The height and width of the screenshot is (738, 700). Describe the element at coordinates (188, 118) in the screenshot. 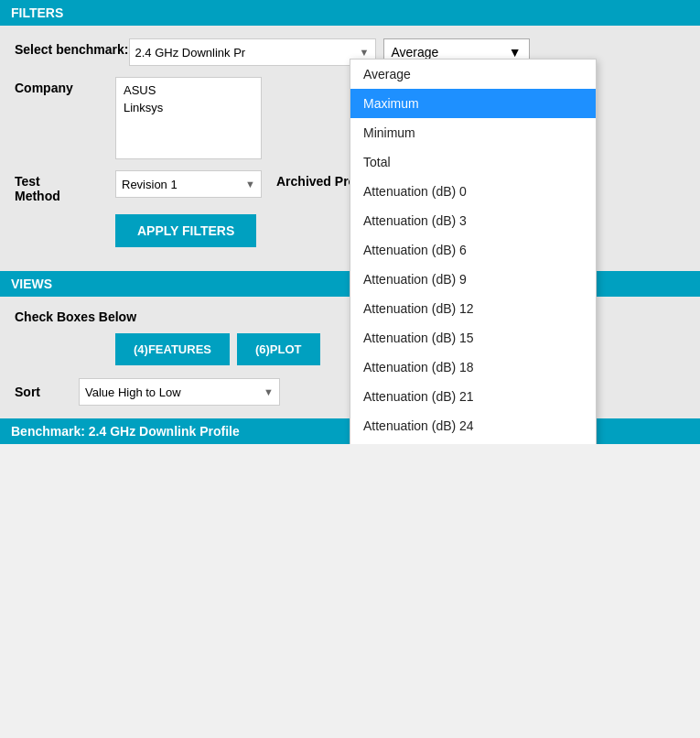

I see `company-listbox: ASUS Linksys` at that location.